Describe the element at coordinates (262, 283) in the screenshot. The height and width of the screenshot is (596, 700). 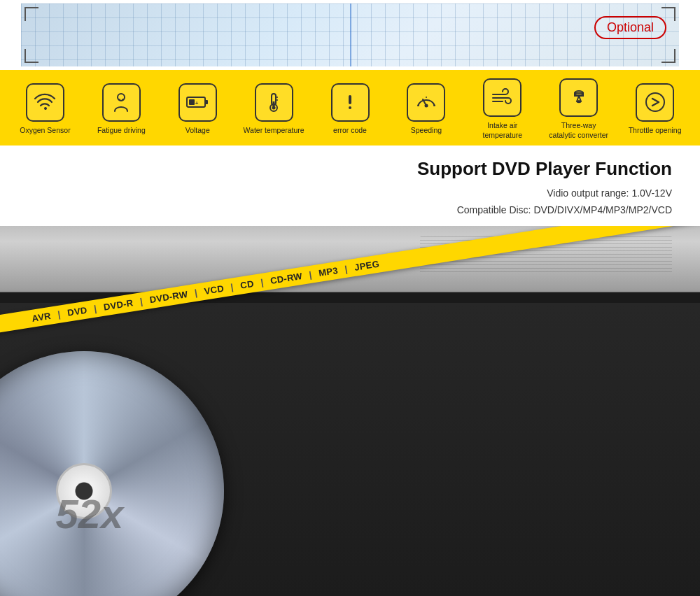
I see `sep6: |` at that location.